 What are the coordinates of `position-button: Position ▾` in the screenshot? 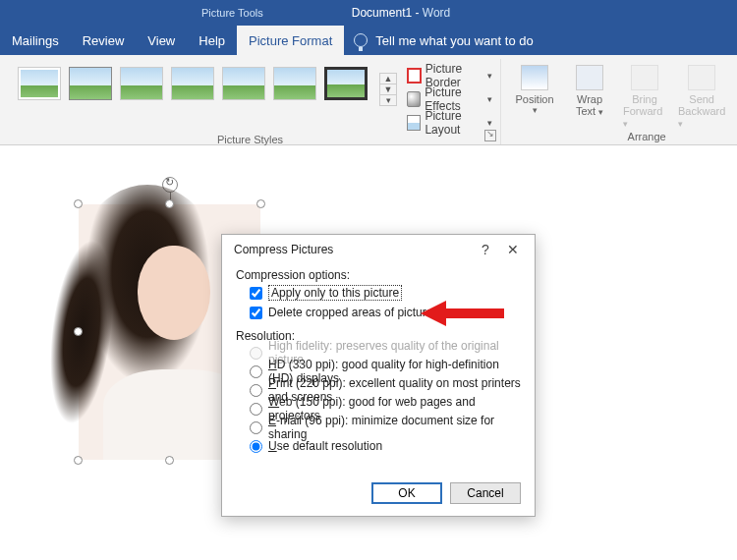 It's located at (535, 90).